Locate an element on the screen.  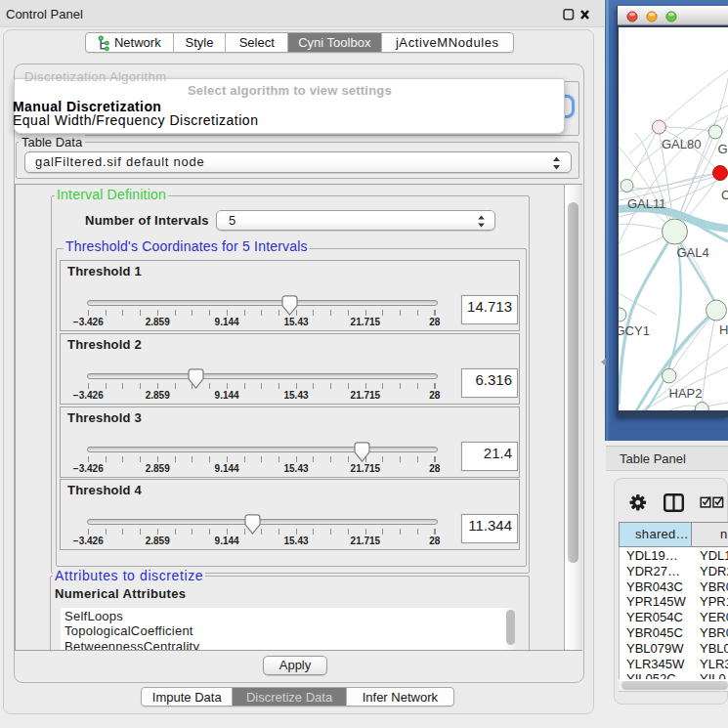
svg-text: G is located at coordinates (723, 149).